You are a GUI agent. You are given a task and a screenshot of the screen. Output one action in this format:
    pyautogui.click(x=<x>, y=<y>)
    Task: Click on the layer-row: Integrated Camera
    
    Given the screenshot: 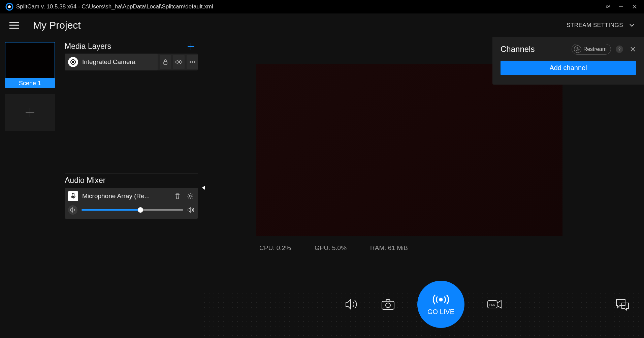 What is the action you would take?
    pyautogui.click(x=131, y=62)
    